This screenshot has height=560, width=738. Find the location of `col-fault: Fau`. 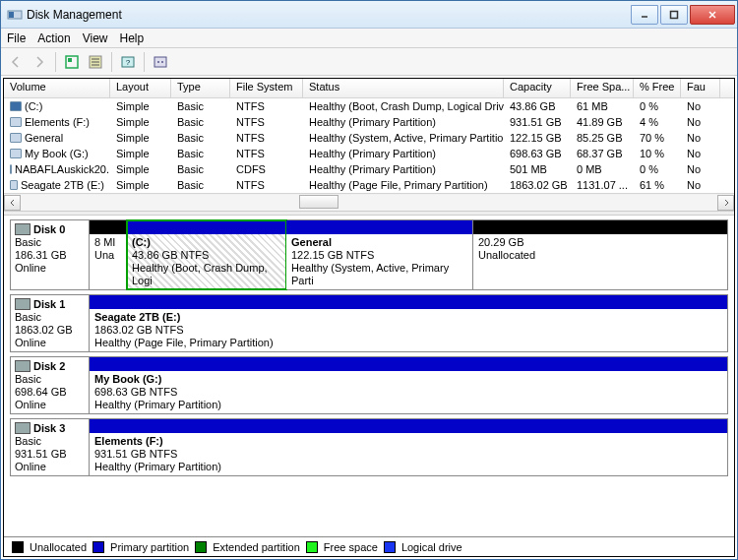

col-fault: Fau is located at coordinates (701, 89).